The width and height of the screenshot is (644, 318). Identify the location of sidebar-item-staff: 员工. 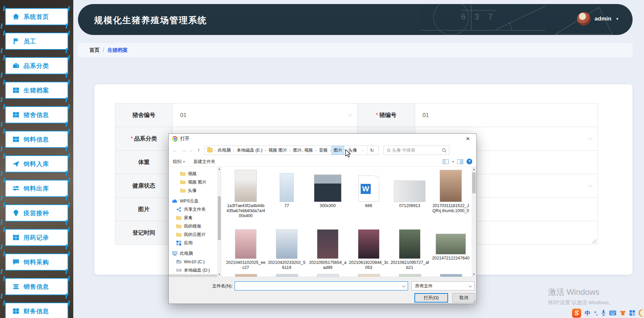
(37, 41).